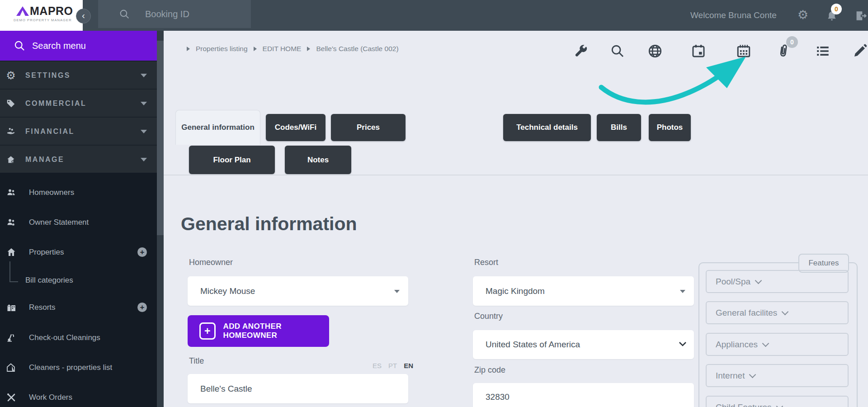 The width and height of the screenshot is (868, 407). Describe the element at coordinates (392, 365) in the screenshot. I see `lang-tab-pt: PT` at that location.